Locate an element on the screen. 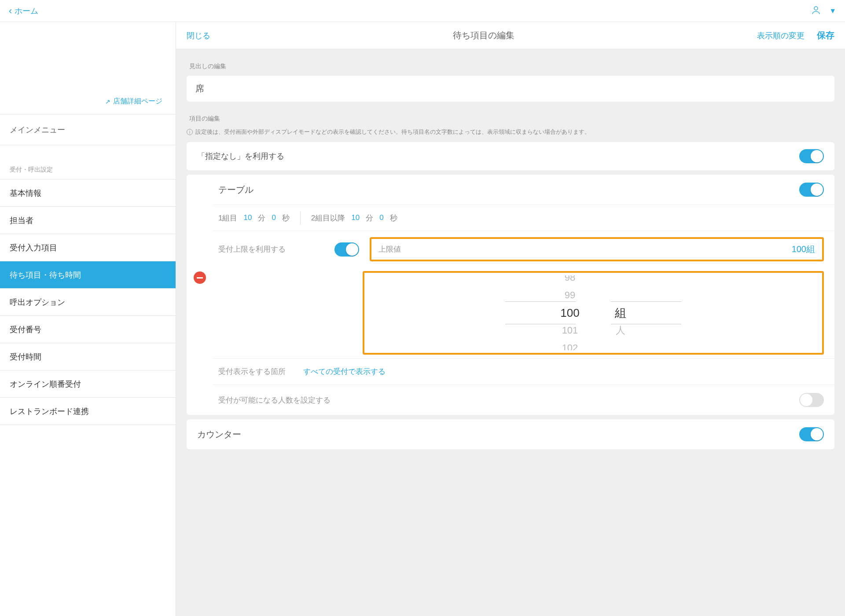 This screenshot has width=845, height=616. vertical-divider is located at coordinates (300, 218).